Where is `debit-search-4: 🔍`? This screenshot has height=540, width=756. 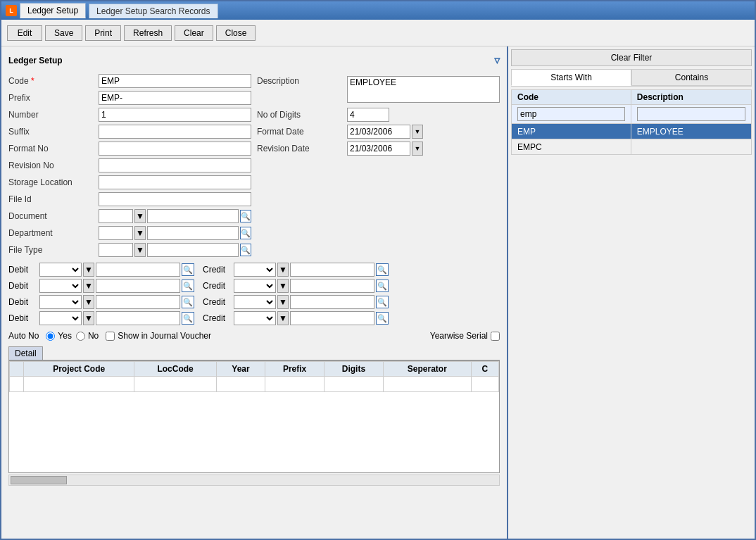 debit-search-4: 🔍 is located at coordinates (188, 318).